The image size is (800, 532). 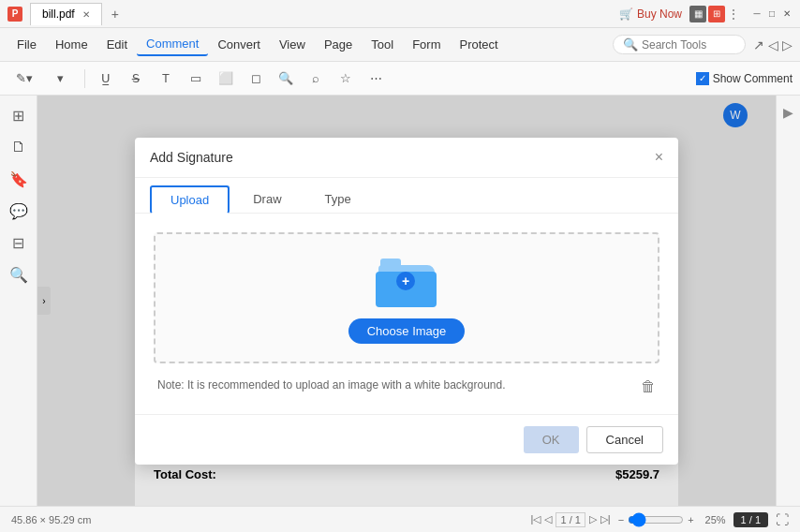 I want to click on right-panel: ▶, so click(x=788, y=301).